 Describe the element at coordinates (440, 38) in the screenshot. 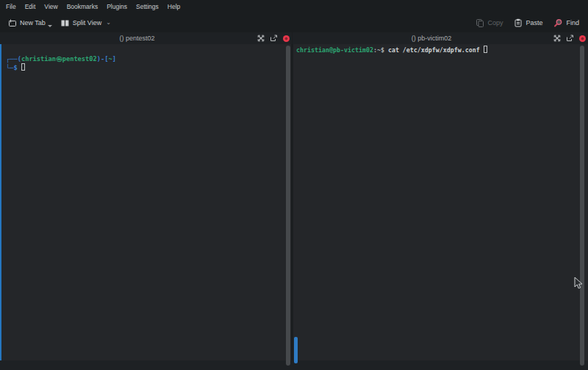

I see `right-pane-titlebar: () pb-victim02` at that location.